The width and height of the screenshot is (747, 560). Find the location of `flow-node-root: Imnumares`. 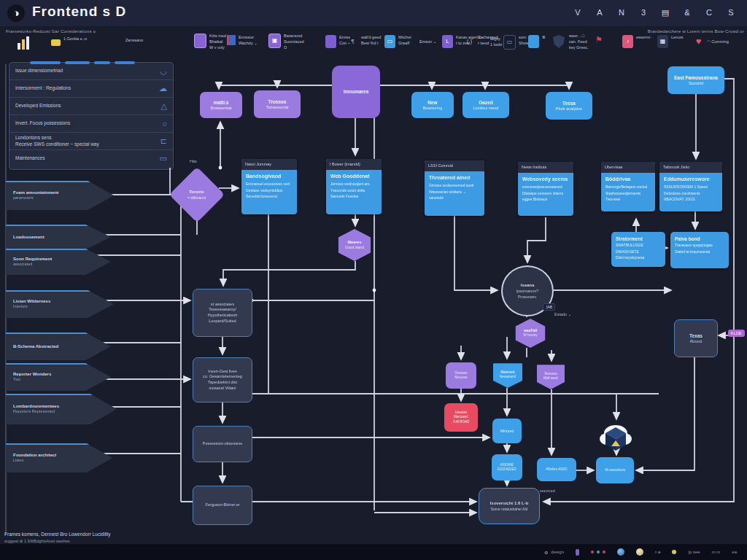

flow-node-root: Imnumares is located at coordinates (356, 92).